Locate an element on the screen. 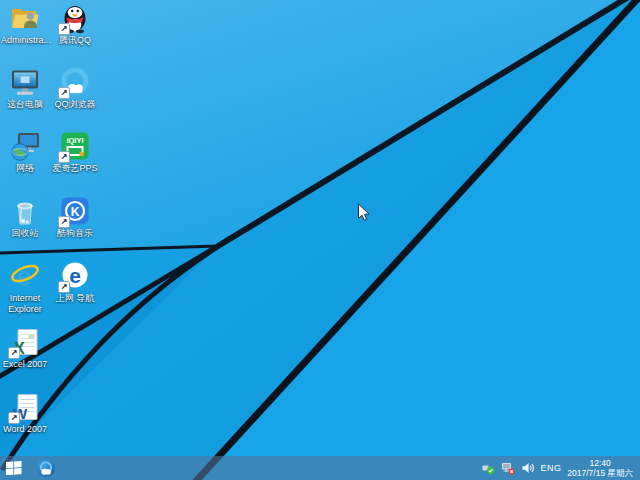  start-button is located at coordinates (14, 468).